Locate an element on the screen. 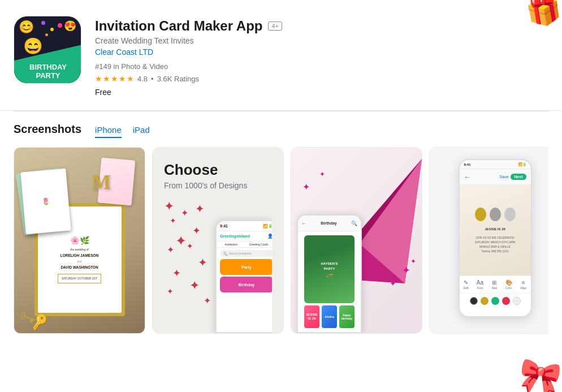 The image size is (562, 392). pm4-save-button: Save is located at coordinates (504, 176).